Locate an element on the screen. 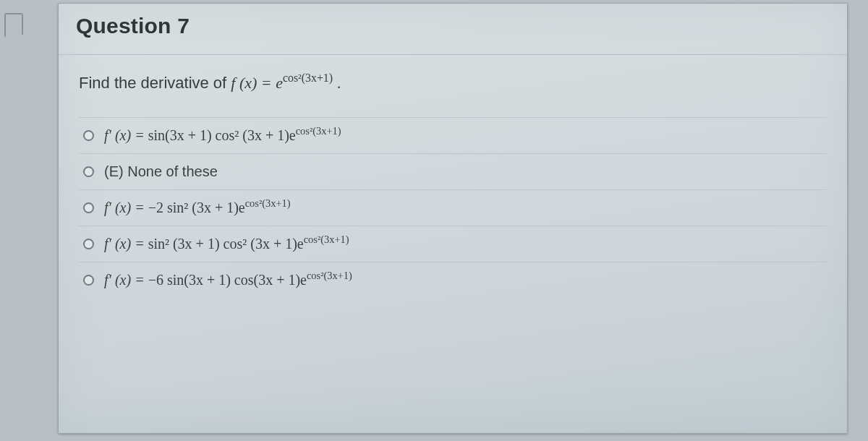 The height and width of the screenshot is (441, 868). question-header: Question 7 is located at coordinates (453, 29).